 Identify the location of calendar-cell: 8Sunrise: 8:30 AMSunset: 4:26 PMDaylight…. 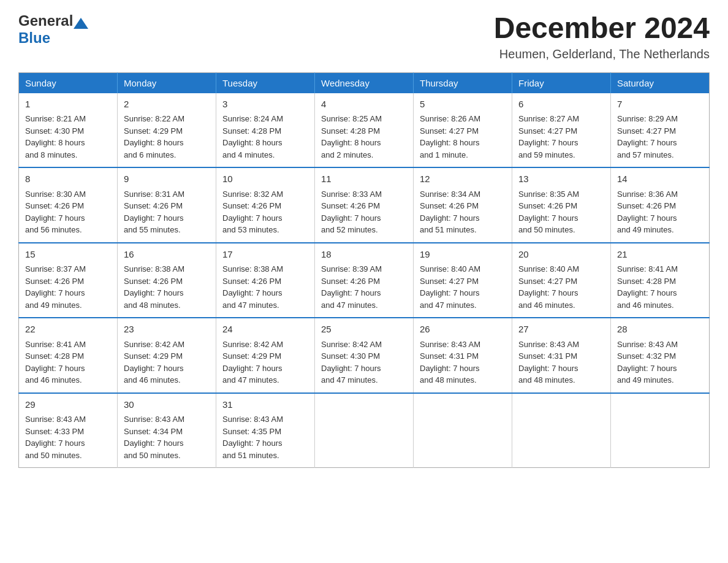
(69, 205).